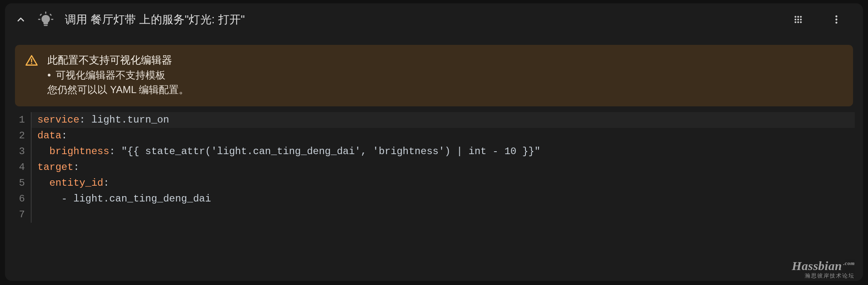  I want to click on code-line: entity_id:, so click(445, 183).